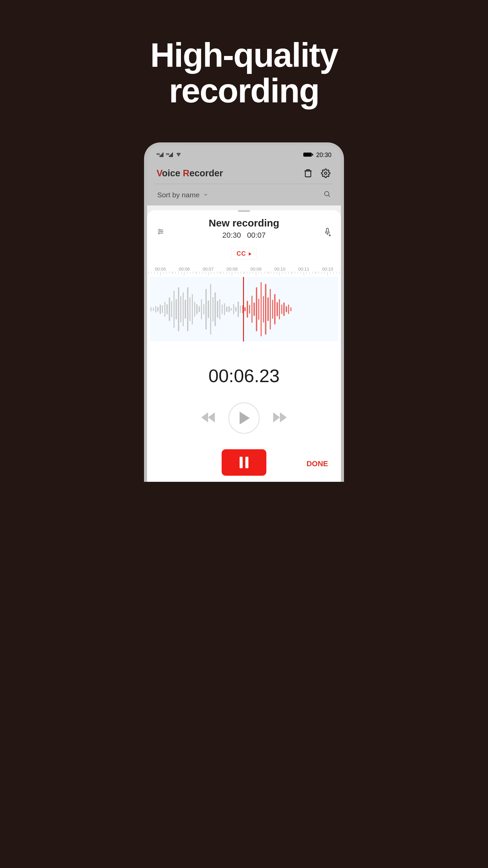 The image size is (488, 868). Describe the element at coordinates (206, 195) in the screenshot. I see `chevron-down-icon` at that location.